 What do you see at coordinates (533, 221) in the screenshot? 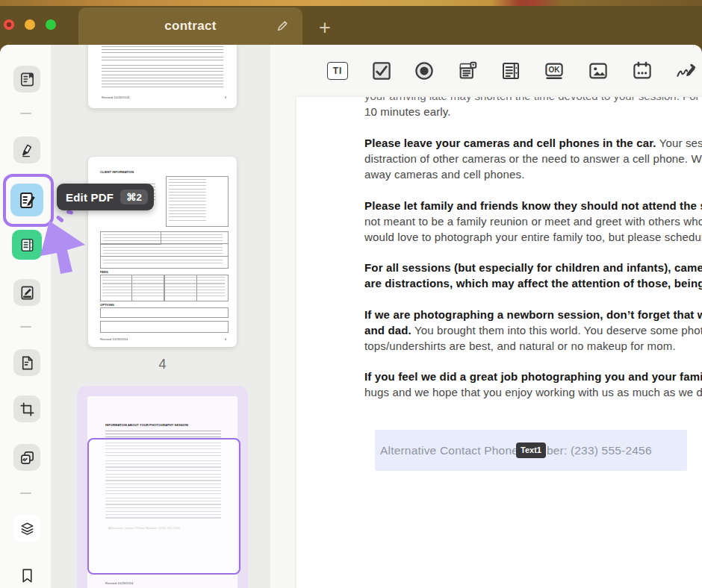
I see `doc-line: not meant to be a family reunion or meet…` at bounding box center [533, 221].